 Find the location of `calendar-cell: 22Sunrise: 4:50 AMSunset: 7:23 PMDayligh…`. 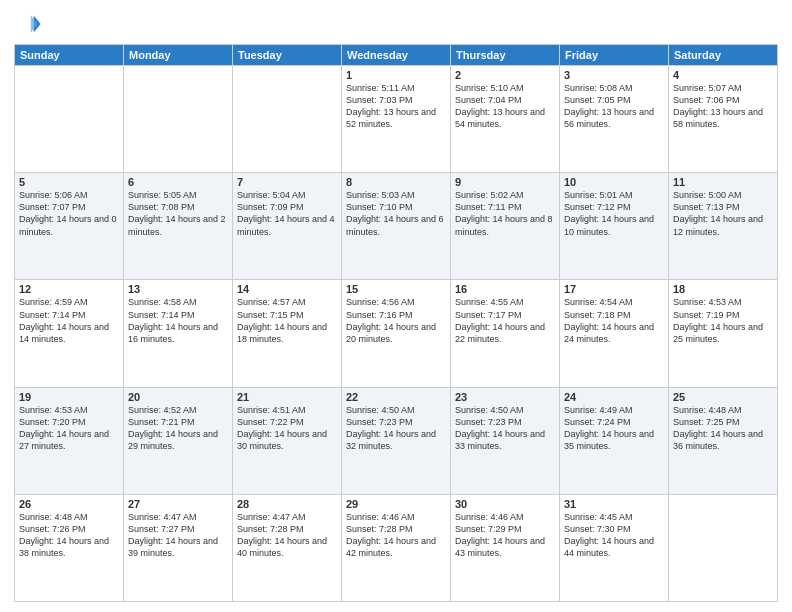

calendar-cell: 22Sunrise: 4:50 AMSunset: 7:23 PMDayligh… is located at coordinates (396, 440).